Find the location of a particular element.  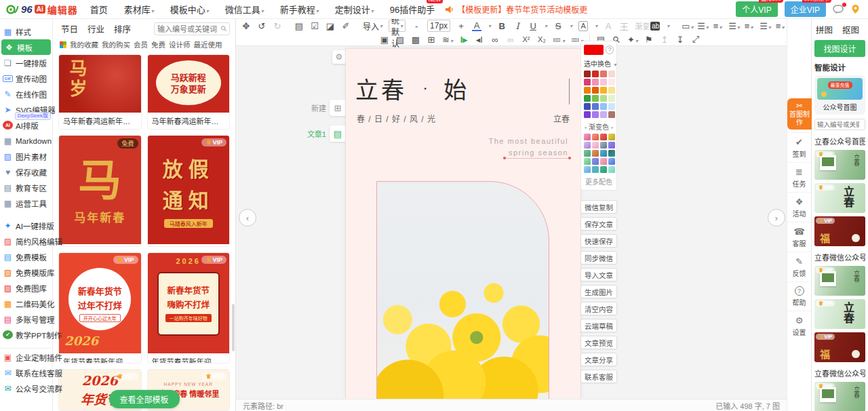

new-document-icon: ▤ is located at coordinates (299, 26).